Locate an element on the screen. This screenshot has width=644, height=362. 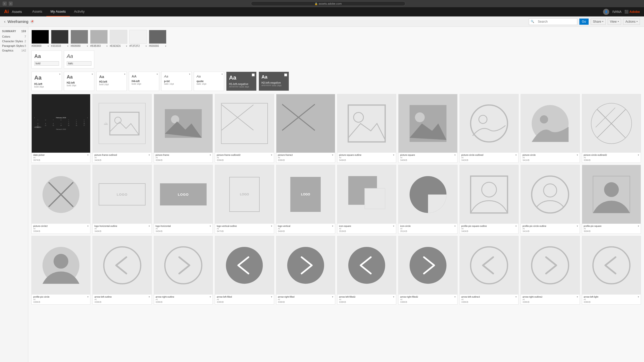
nav-my-assets: My Assets is located at coordinates (58, 12).